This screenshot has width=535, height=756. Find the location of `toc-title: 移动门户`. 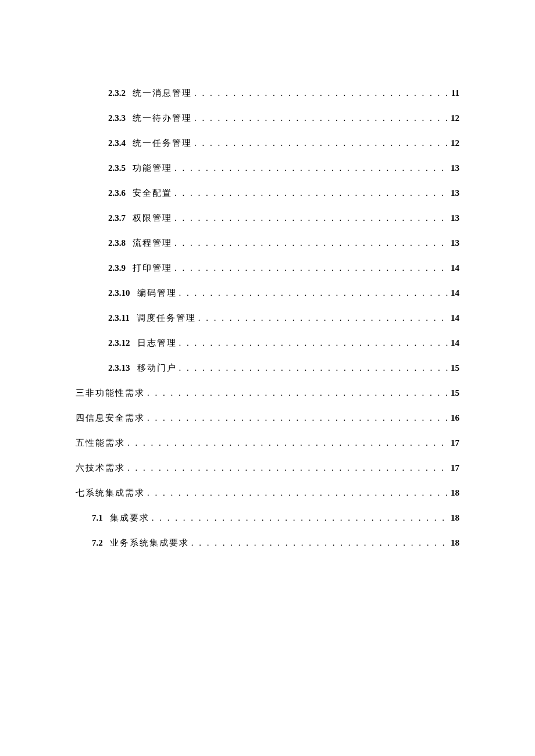

toc-title: 移动门户 is located at coordinates (157, 368).